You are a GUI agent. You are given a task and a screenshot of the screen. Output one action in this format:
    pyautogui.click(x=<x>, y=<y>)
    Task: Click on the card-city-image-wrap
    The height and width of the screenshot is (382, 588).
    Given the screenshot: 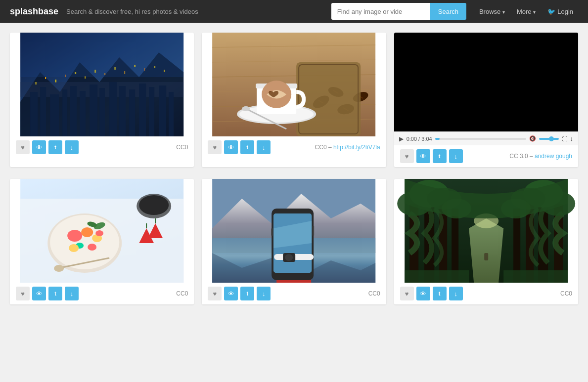 What is the action you would take?
    pyautogui.click(x=102, y=85)
    